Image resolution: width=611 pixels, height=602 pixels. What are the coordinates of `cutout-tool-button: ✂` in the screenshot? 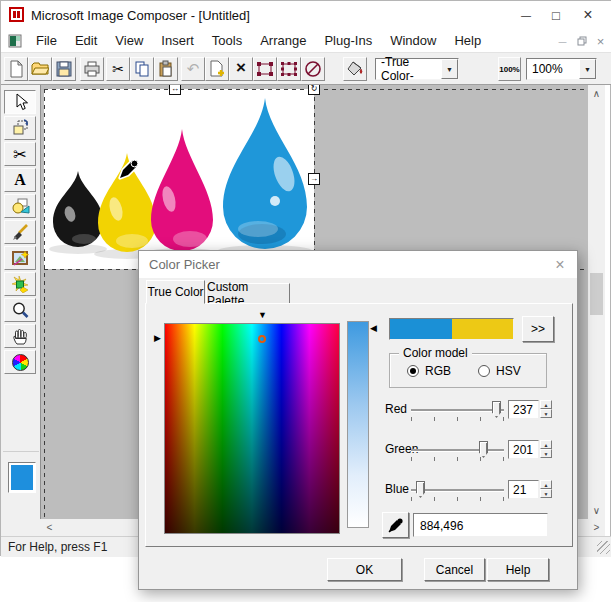 It's located at (20, 154).